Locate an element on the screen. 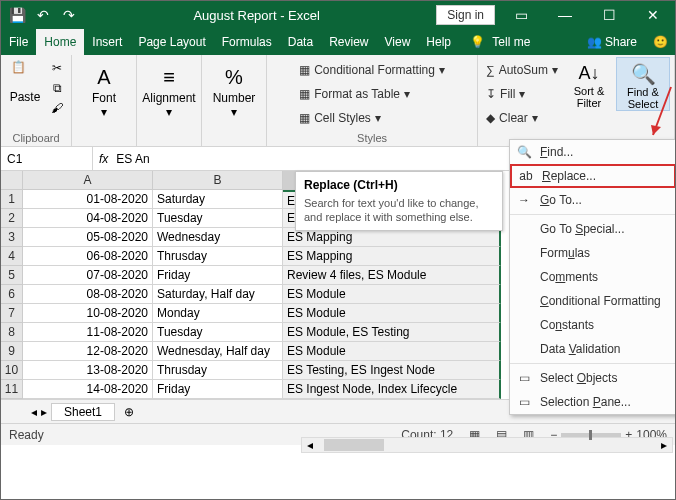 The image size is (676, 500). number-button: % Number ▾ is located at coordinates (234, 88).